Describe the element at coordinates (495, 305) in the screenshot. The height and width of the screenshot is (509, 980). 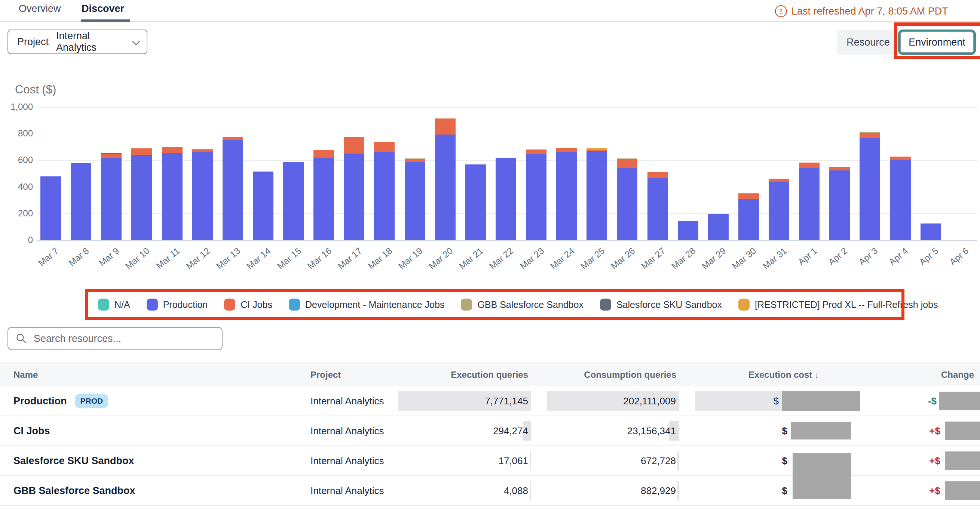
I see `chart-legend: N/AProductionCI JobsDevelopment - Mainte…` at that location.